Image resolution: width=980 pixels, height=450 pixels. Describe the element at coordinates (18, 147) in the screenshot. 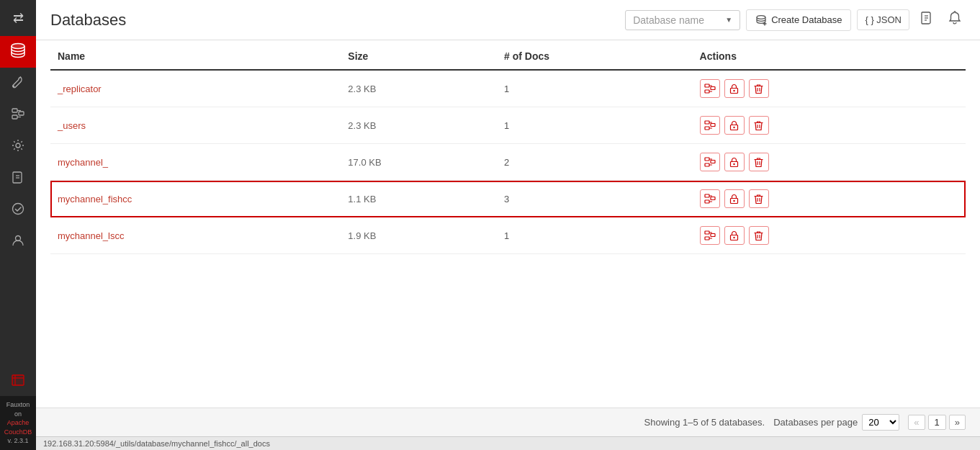

I see `sidebar-item-settings` at that location.